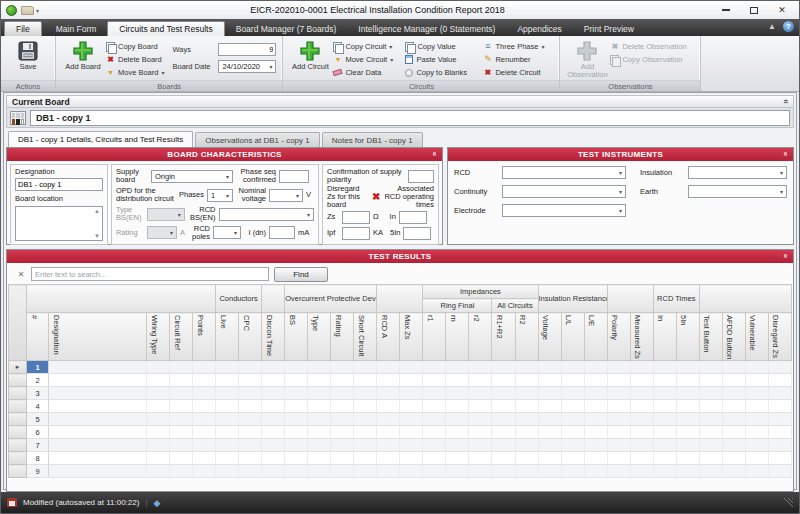  What do you see at coordinates (182, 337) in the screenshot?
I see `grid-col-header-circuit-ref: Circuit Ref` at bounding box center [182, 337].